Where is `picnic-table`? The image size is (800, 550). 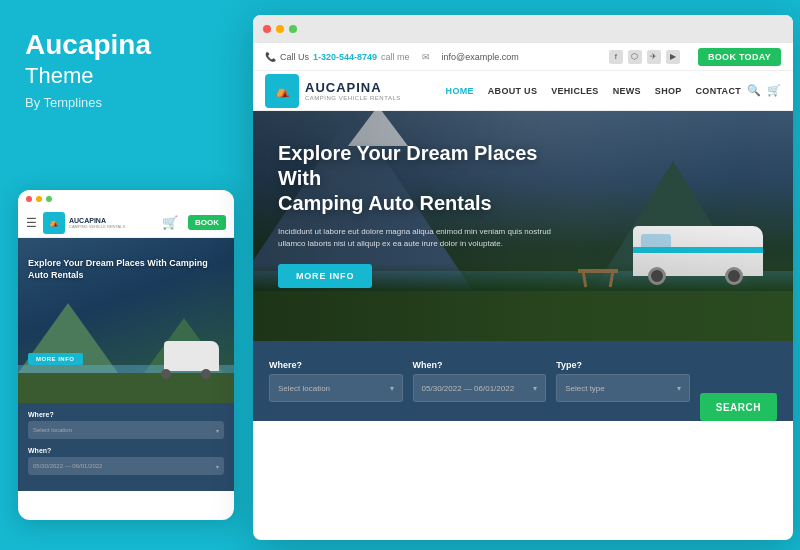
picnic-table is located at coordinates (598, 279).